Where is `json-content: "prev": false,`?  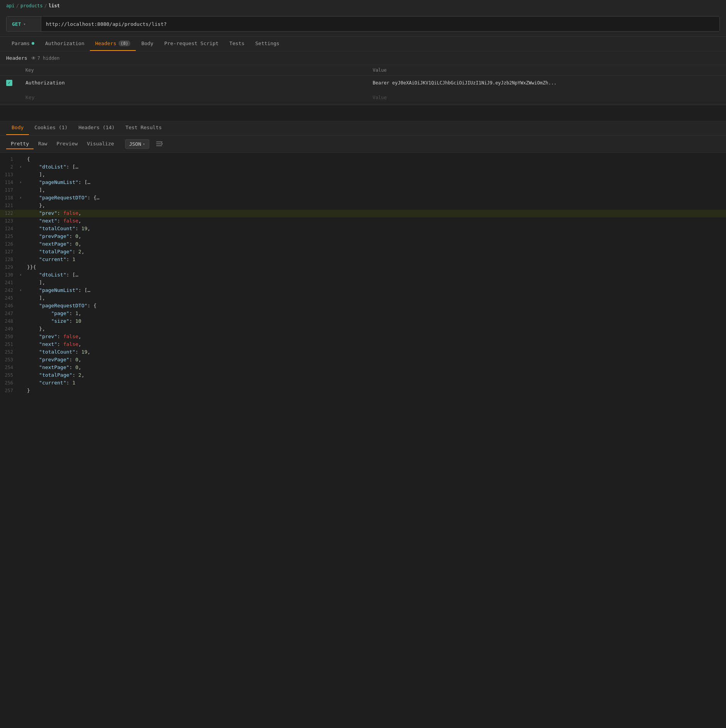
json-content: "prev": false, is located at coordinates (376, 213).